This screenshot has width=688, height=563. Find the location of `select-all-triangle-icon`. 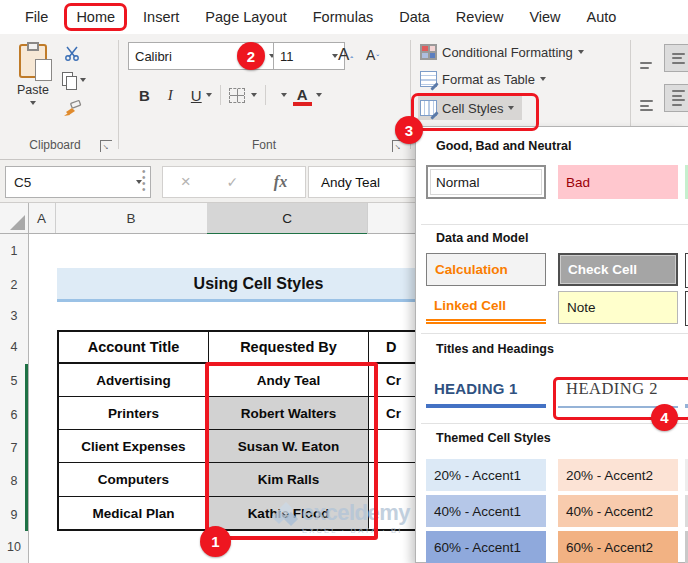

select-all-triangle-icon is located at coordinates (18, 222).